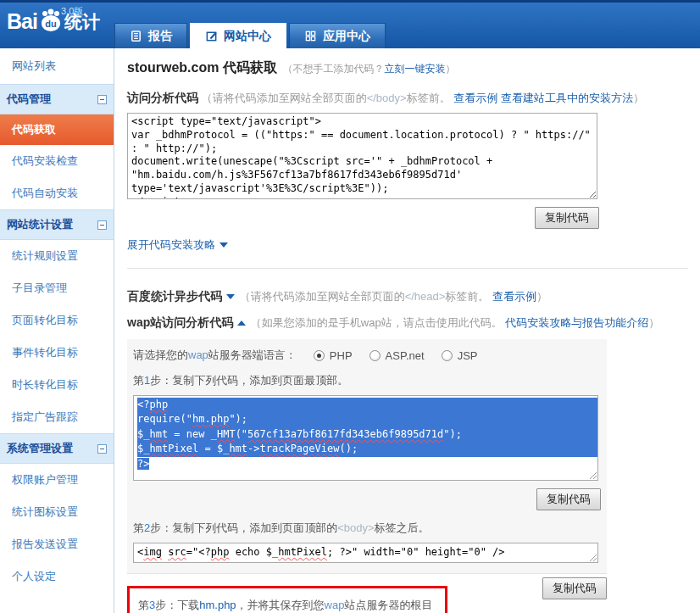  I want to click on tab-report: 报告, so click(151, 36).